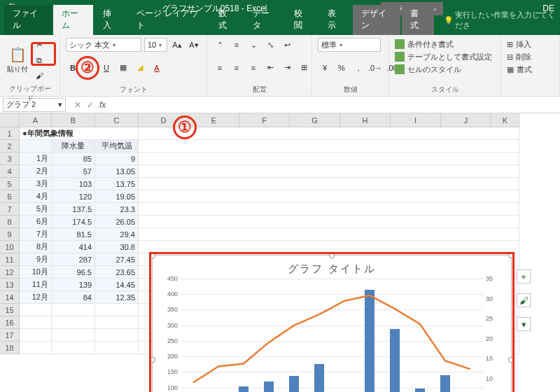 Image resolution: width=560 pixels, height=392 pixels. I want to click on tab-design: デザイン, so click(377, 20).